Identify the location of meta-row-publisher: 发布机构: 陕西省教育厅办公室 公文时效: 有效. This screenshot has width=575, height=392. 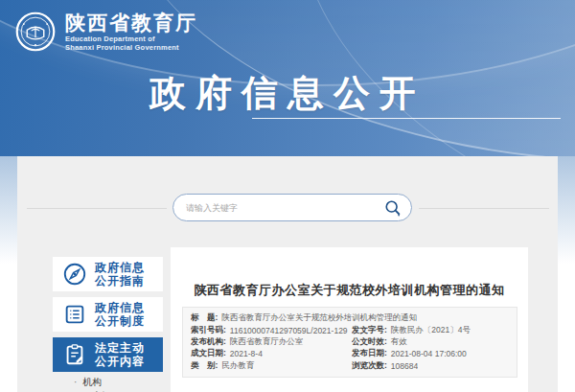
(350, 342).